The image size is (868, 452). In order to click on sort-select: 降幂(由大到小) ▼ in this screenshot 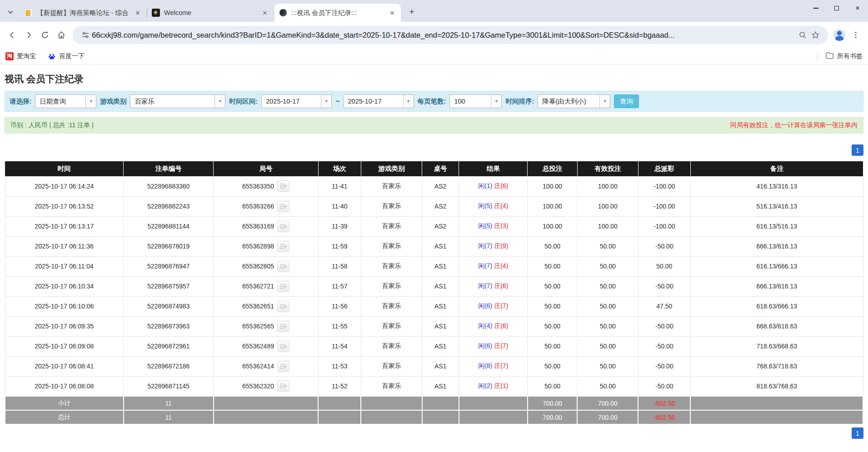, I will do `click(574, 101)`.